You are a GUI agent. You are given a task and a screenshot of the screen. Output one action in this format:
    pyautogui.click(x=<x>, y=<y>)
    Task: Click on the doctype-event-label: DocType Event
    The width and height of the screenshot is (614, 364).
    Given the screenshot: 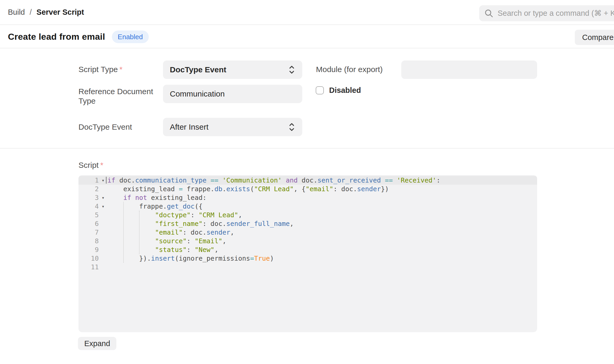 What is the action you would take?
    pyautogui.click(x=105, y=127)
    